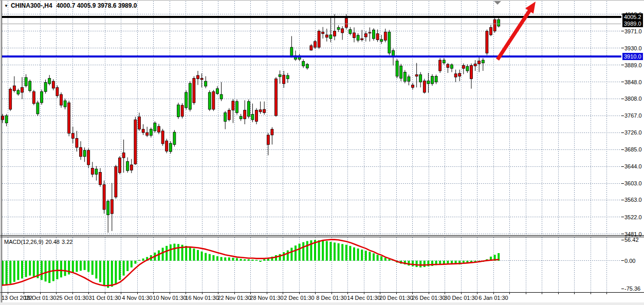  What do you see at coordinates (6, 6) in the screenshot?
I see `symbol-dropdown-icon: ▼` at bounding box center [6, 6].